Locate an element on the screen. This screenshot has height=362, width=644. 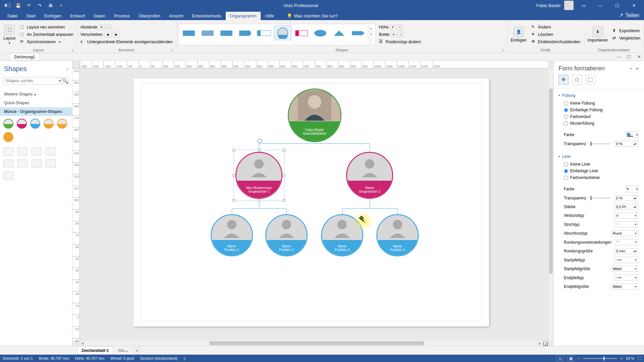
line-none-option: Keine Linie is located at coordinates (599, 164).